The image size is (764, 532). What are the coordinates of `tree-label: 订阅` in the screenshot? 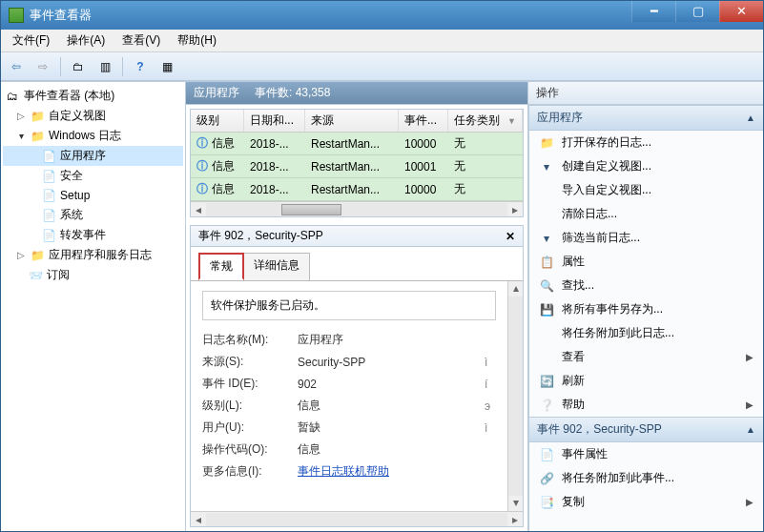 It's located at (58, 275).